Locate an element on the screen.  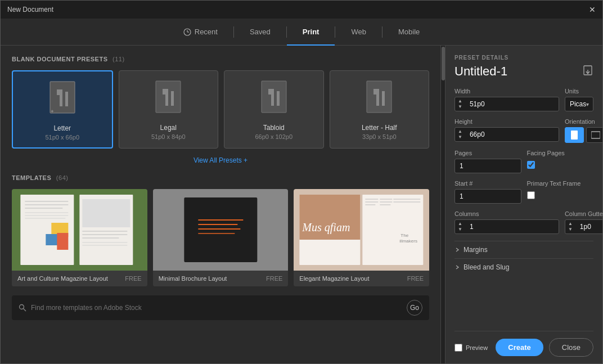
tab-saved: Saved is located at coordinates (260, 32).